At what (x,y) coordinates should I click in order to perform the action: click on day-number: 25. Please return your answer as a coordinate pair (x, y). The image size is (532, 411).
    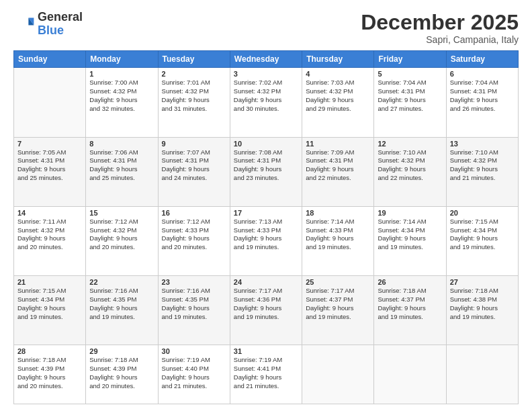
    Looking at the image, I should click on (338, 282).